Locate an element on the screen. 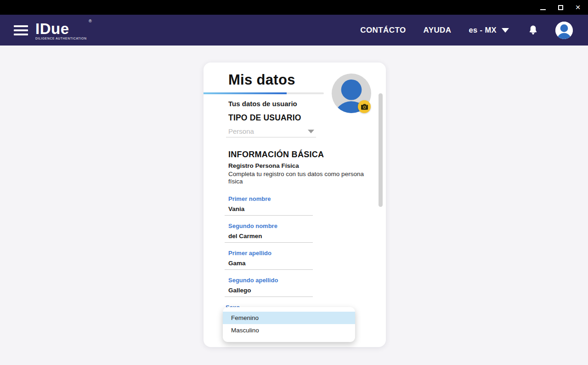 Image resolution: width=588 pixels, height=365 pixels. minimize-button is located at coordinates (543, 7).